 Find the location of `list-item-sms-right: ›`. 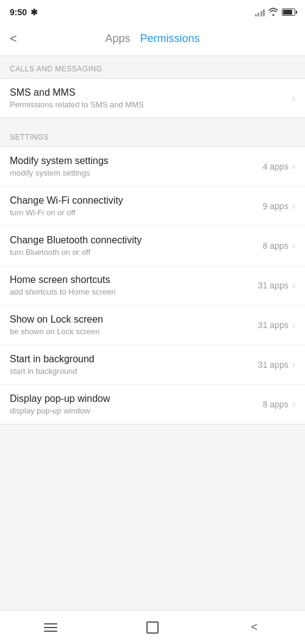

list-item-sms-right: › is located at coordinates (294, 98).